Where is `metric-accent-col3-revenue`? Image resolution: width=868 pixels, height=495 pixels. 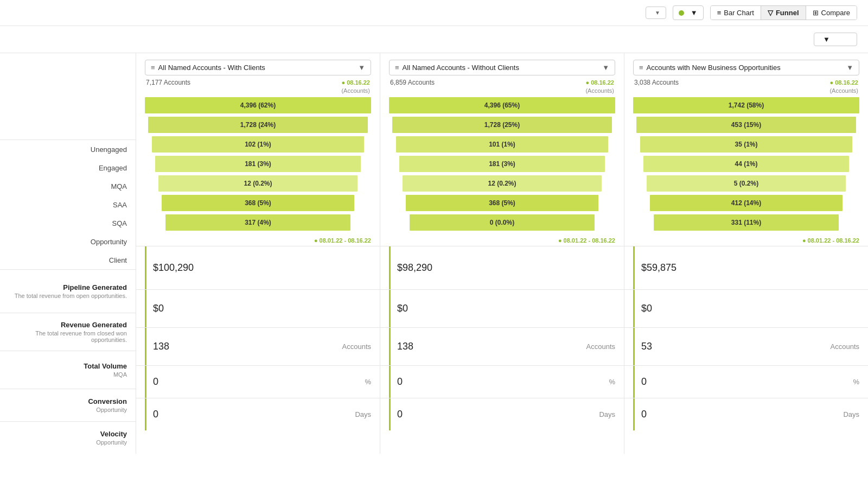
metric-accent-col3-revenue is located at coordinates (634, 308).